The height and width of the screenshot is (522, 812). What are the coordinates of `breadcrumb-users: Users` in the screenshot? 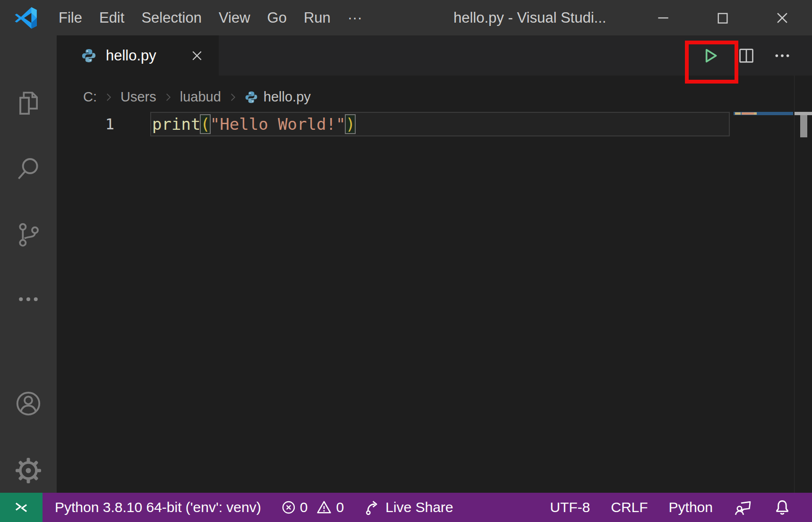 It's located at (138, 97).